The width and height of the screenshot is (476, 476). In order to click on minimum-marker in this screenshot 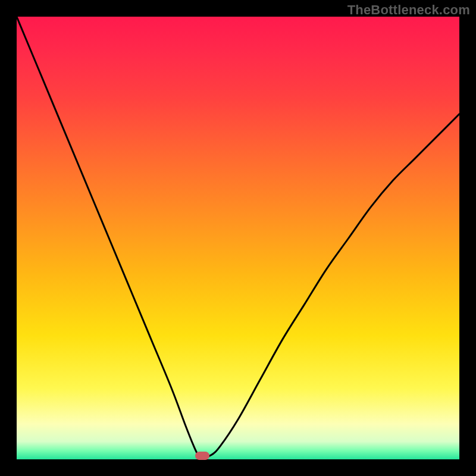, I will do `click(202, 456)`.